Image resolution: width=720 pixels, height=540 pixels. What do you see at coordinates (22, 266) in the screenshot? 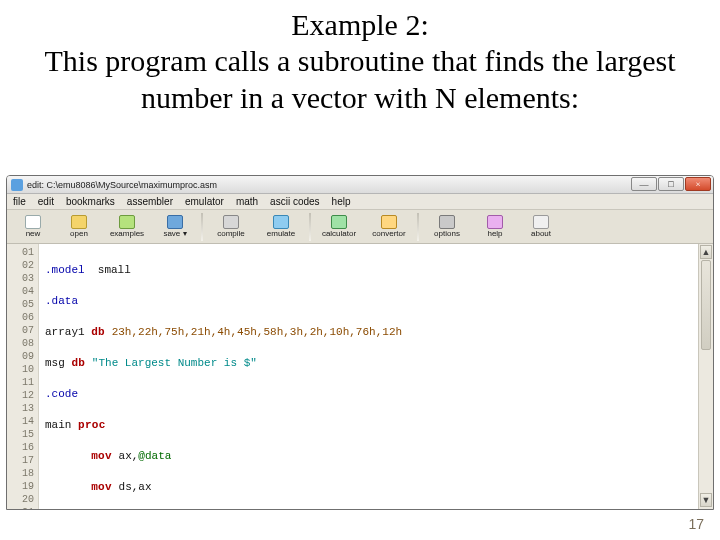
I see `line-number: 02` at bounding box center [22, 266].